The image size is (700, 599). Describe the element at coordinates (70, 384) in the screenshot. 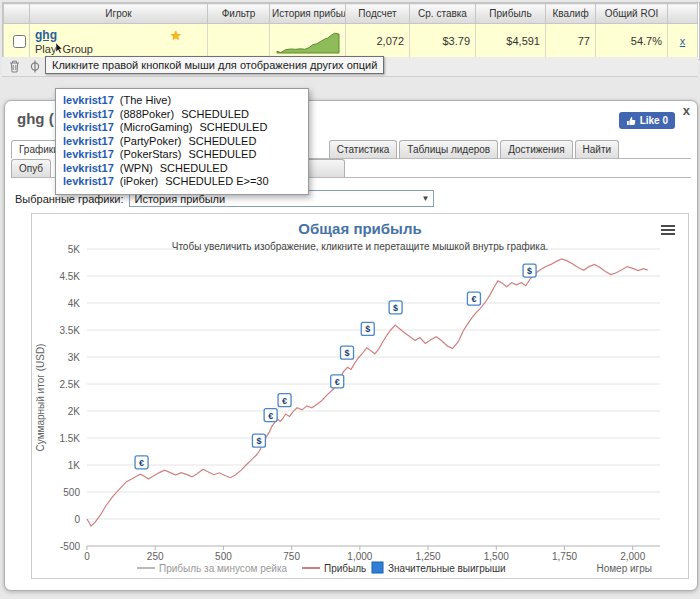

I see `y-tick-label: 2.5K` at that location.